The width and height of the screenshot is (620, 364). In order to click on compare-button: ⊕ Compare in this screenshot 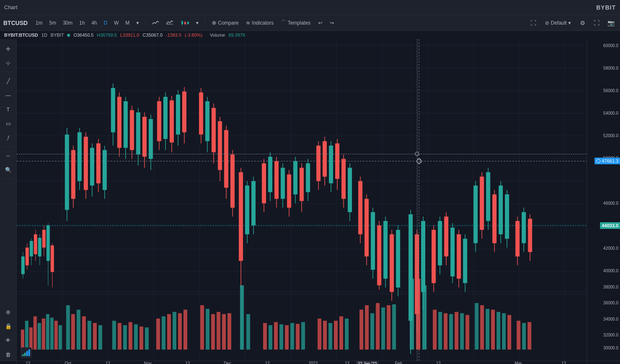, I will do `click(225, 23)`.